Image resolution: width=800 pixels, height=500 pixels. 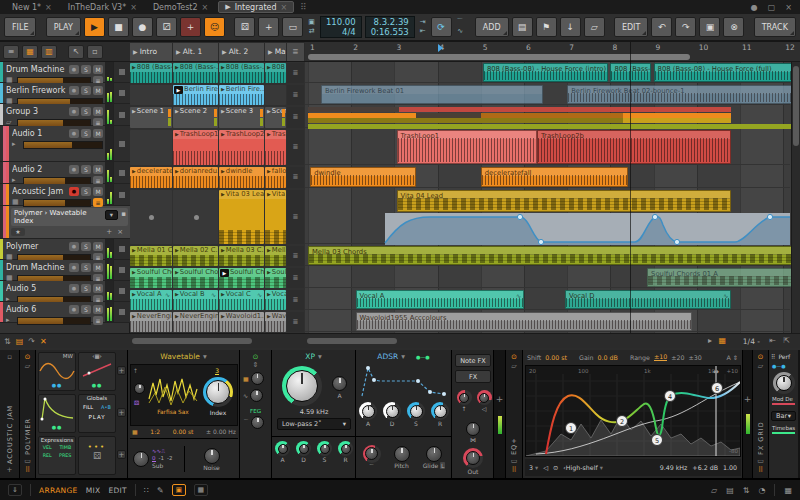 What do you see at coordinates (678, 358) in the screenshot?
I see `eq-range-20: ±20` at bounding box center [678, 358].